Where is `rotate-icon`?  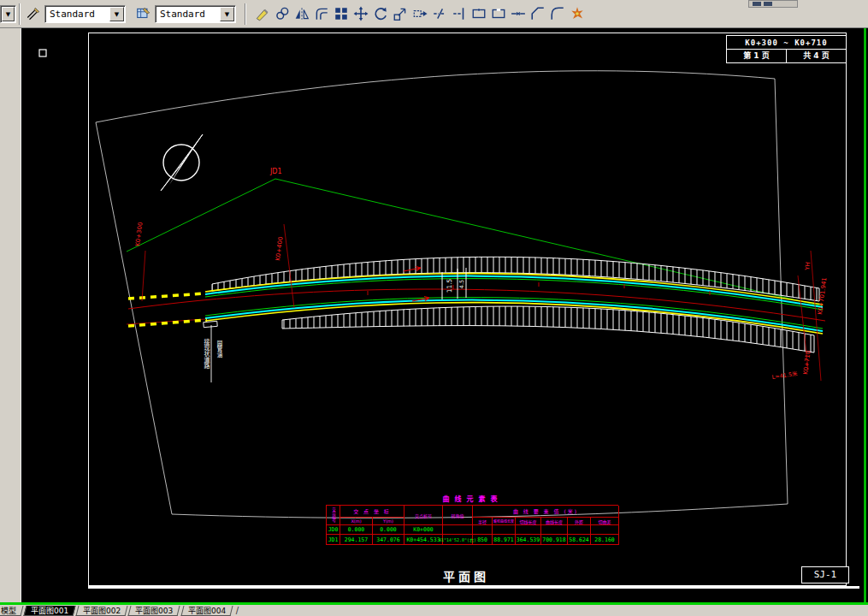
rotate-icon is located at coordinates (381, 14).